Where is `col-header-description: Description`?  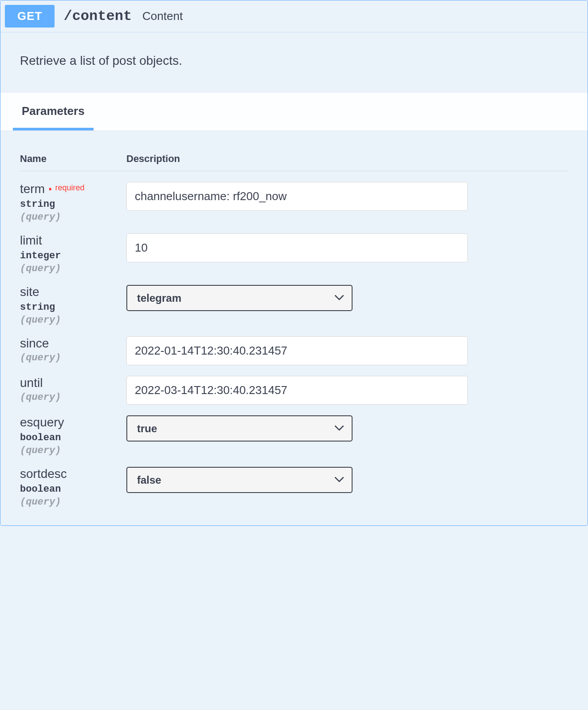 col-header-description: Description is located at coordinates (153, 159).